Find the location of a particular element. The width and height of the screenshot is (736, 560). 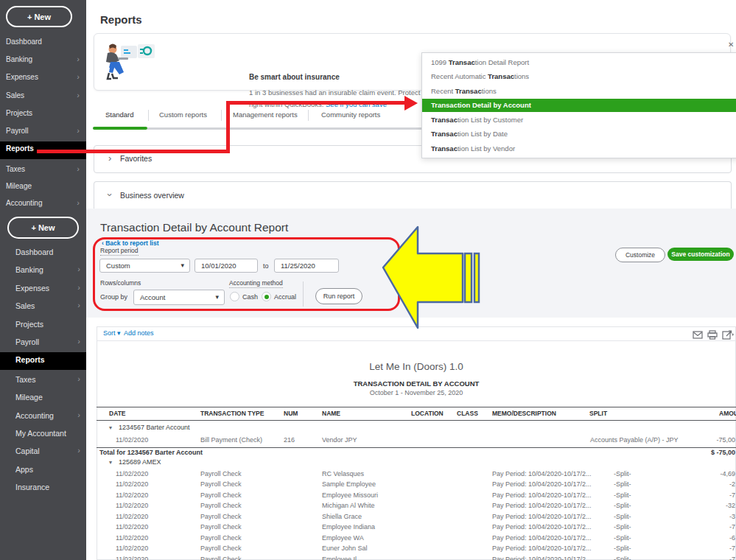

table-border is located at coordinates (416, 448).